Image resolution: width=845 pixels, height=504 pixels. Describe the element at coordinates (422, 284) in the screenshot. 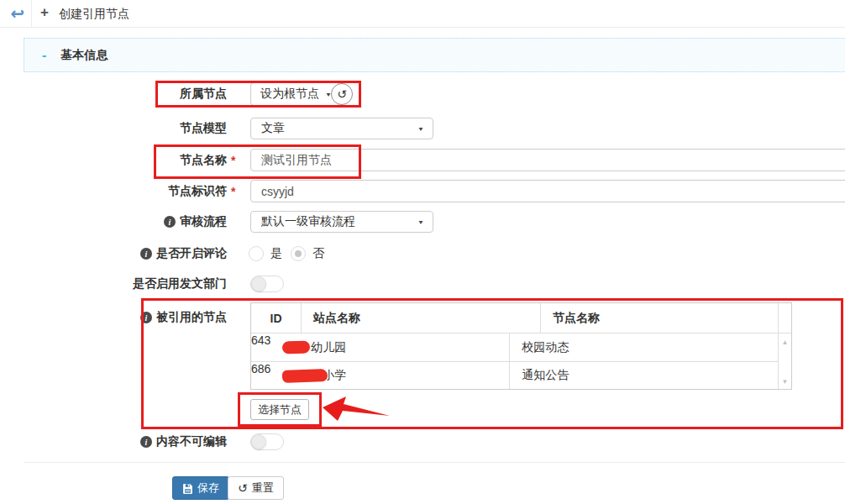

I see `field-row-dept-toggle: 是否启用发文部门` at that location.